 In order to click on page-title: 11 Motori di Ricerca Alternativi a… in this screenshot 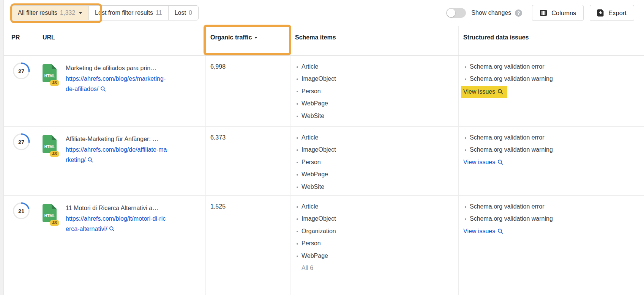, I will do `click(115, 208)`.